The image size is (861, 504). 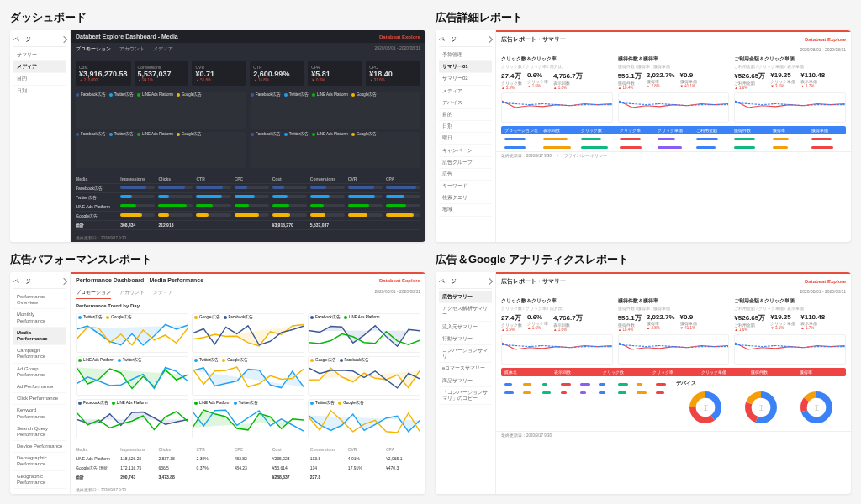 I want to click on sidenav-item: Click Performance, so click(x=40, y=399).